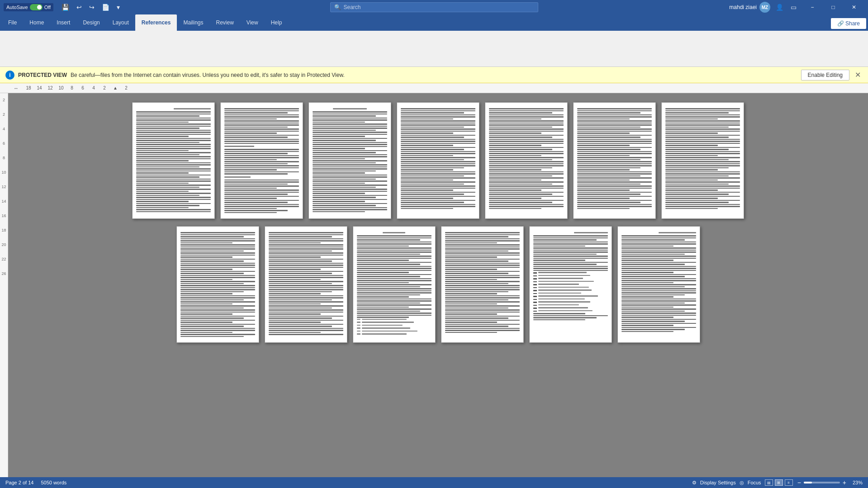 The image size is (868, 488). Describe the element at coordinates (694, 483) in the screenshot. I see `display-settings-icon: ⚙` at that location.